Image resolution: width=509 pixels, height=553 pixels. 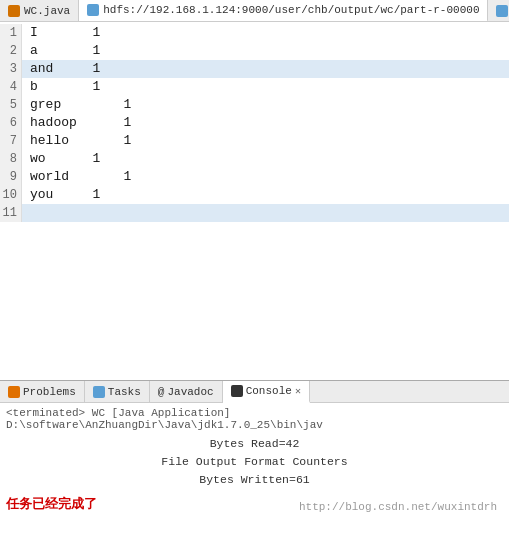 I want to click on tab-wc-java-label: WC.java, so click(x=47, y=11).